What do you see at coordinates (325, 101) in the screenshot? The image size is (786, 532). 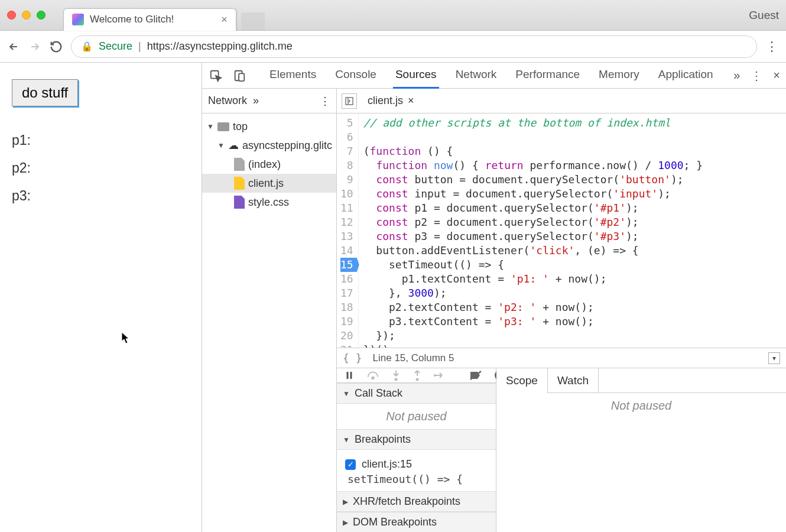 I see `navigator-menu-button: ⋮` at bounding box center [325, 101].